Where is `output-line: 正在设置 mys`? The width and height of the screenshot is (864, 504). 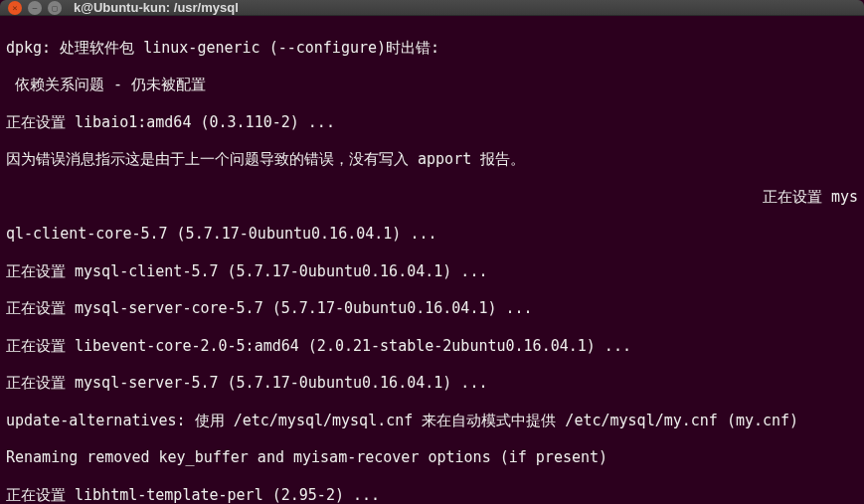 output-line: 正在设置 mys is located at coordinates (432, 197).